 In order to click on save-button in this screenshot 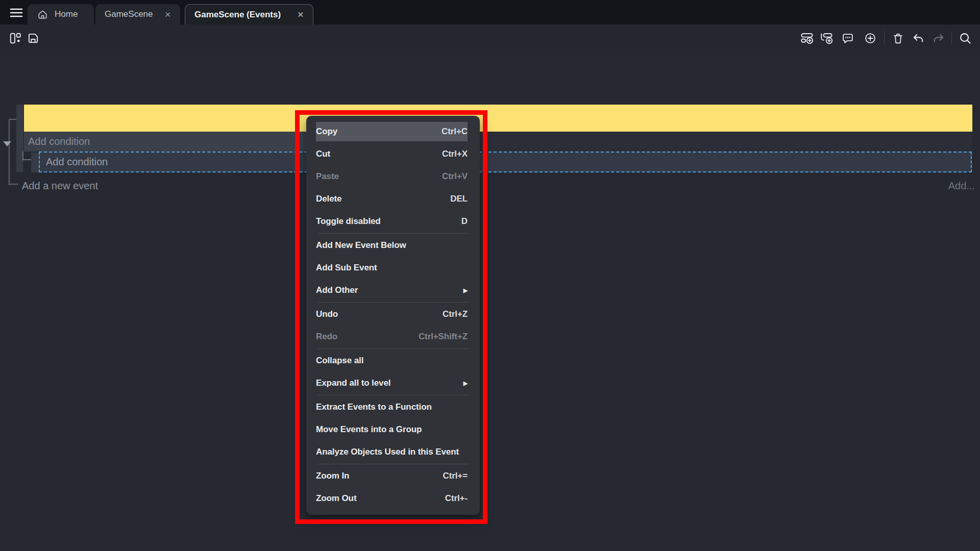, I will do `click(33, 38)`.